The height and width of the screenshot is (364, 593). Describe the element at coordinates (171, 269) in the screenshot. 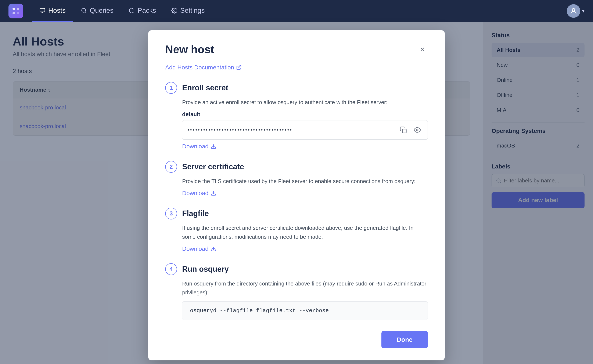

I see `step-4-number: 4` at that location.